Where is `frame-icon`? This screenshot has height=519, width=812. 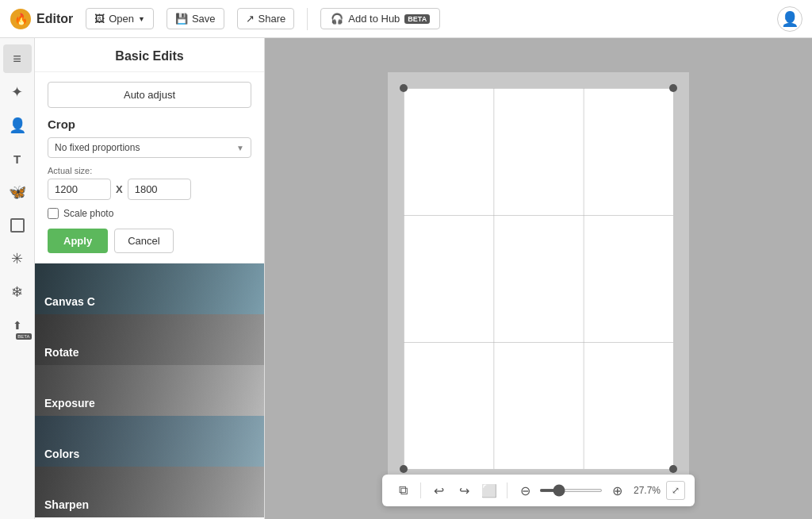
frame-icon is located at coordinates (17, 225).